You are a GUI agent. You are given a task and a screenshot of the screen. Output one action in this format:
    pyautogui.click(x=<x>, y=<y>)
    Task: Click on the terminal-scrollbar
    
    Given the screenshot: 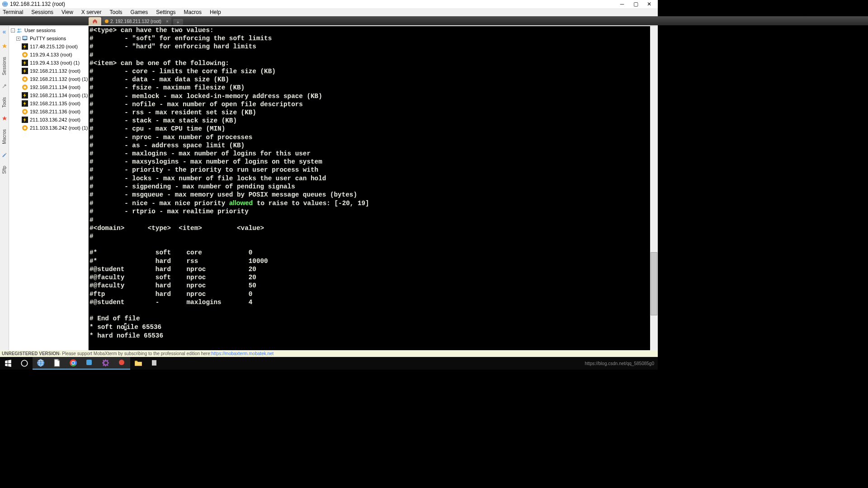 What is the action you would take?
    pyautogui.click(x=654, y=188)
    